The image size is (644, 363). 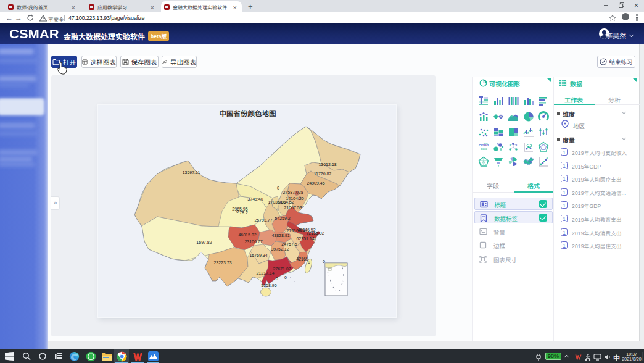 I want to click on svg-text: 62351.14, so click(x=305, y=238).